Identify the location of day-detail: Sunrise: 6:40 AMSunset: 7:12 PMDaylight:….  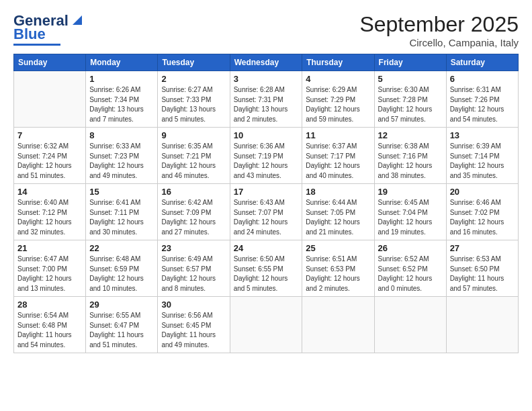
(50, 218).